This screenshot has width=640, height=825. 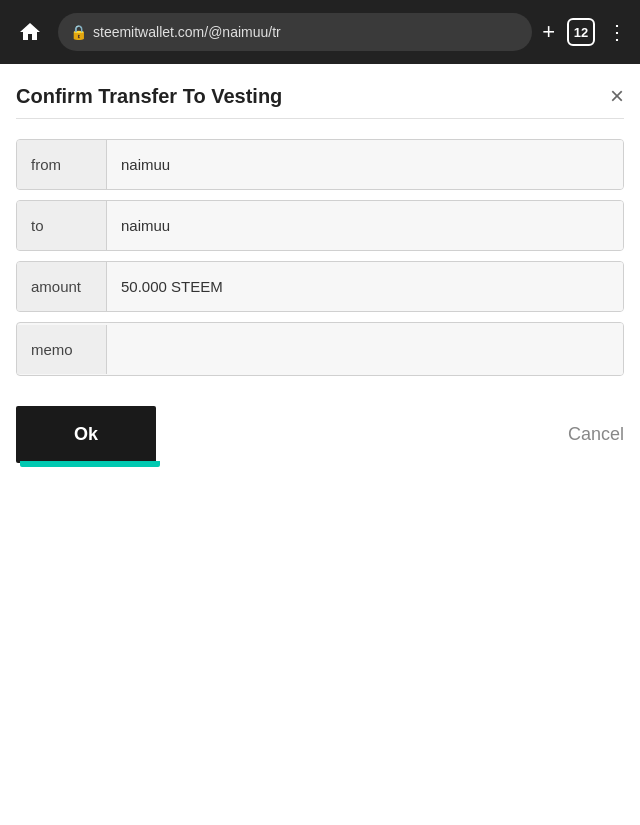 I want to click on browser-actions: + 12 ⋮, so click(x=585, y=32).